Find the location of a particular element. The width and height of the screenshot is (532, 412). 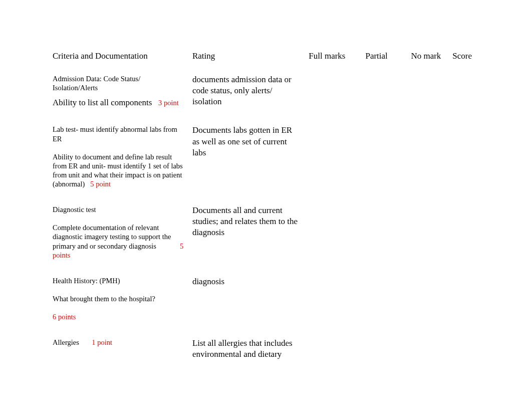

header-criteria: Criteria and Documentation is located at coordinates (118, 56).